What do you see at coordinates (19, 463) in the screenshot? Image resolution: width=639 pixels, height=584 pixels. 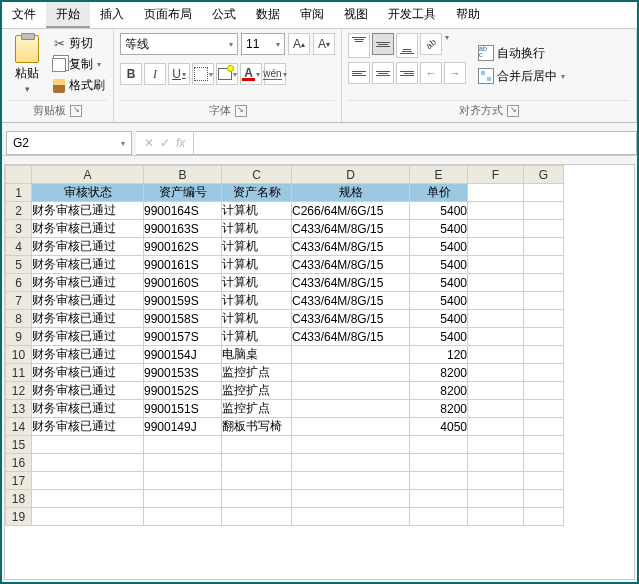 I see `row-header-16: 16` at bounding box center [19, 463].